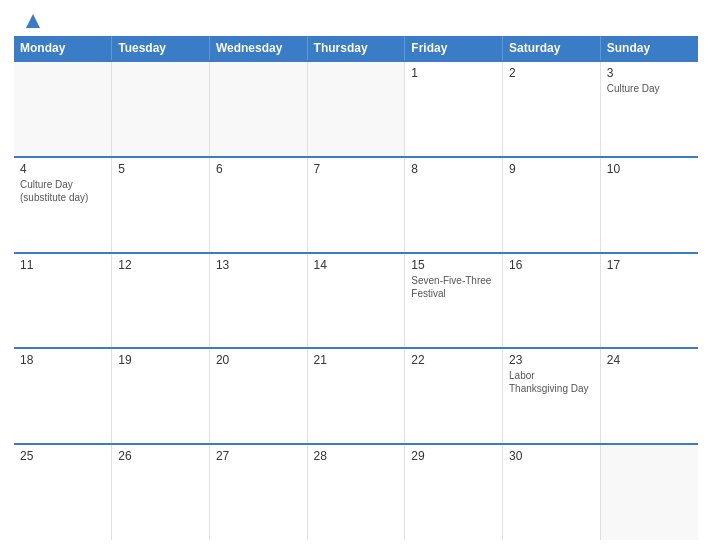  Describe the element at coordinates (63, 205) in the screenshot. I see `calendar-cell: 4Culture Day (substitute day)` at that location.